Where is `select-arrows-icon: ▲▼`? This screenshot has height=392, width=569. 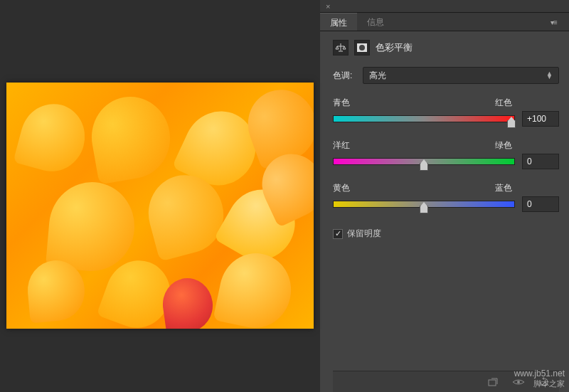 select-arrows-icon: ▲▼ is located at coordinates (549, 75).